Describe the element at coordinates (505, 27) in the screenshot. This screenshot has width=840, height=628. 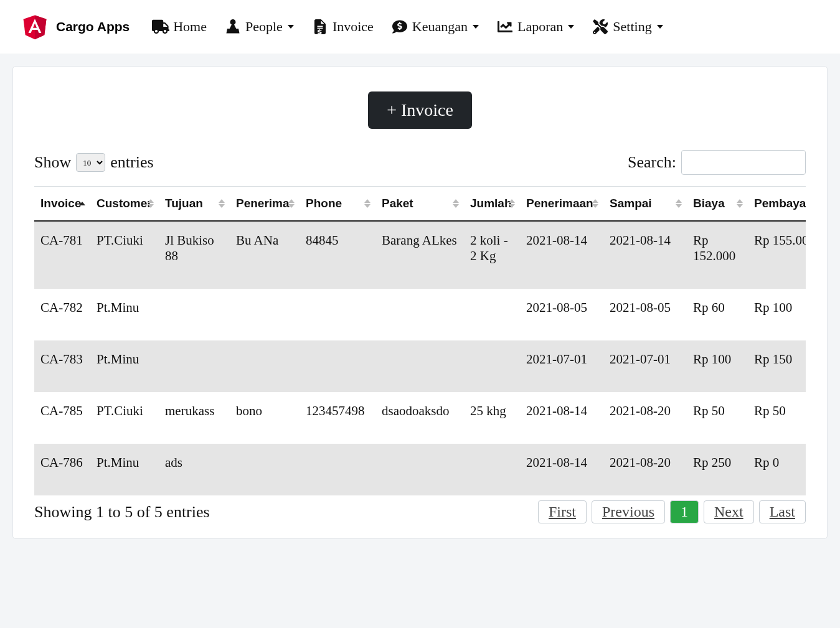
I see `chart-line-icon` at that location.